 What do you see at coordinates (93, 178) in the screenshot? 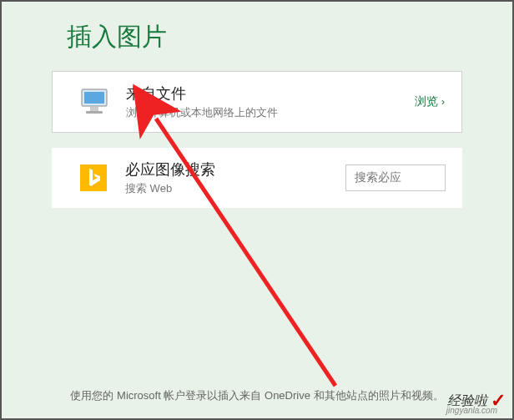
I see `bing-icon` at bounding box center [93, 178].